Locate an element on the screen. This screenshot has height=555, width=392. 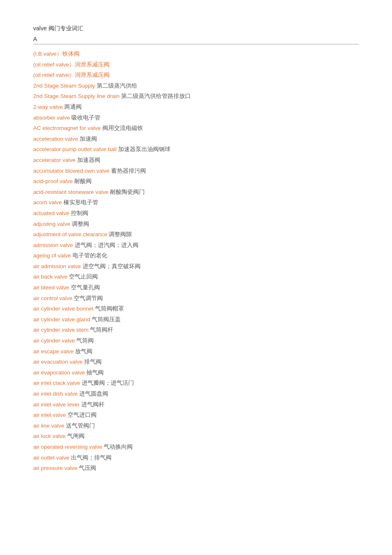
entry-chinese: 进气阀杆 is located at coordinates (93, 404).